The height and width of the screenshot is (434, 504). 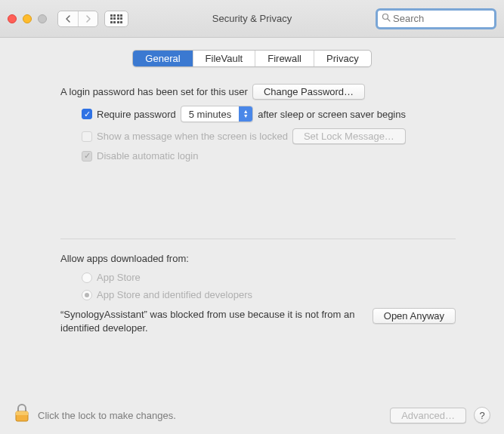 I want to click on require-password-label: Require password, so click(x=136, y=115).